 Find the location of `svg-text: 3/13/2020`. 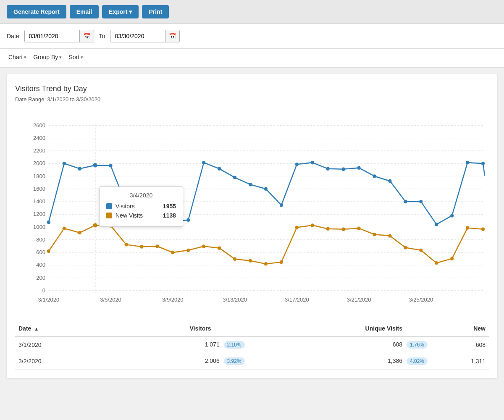

svg-text: 3/13/2020 is located at coordinates (235, 300).